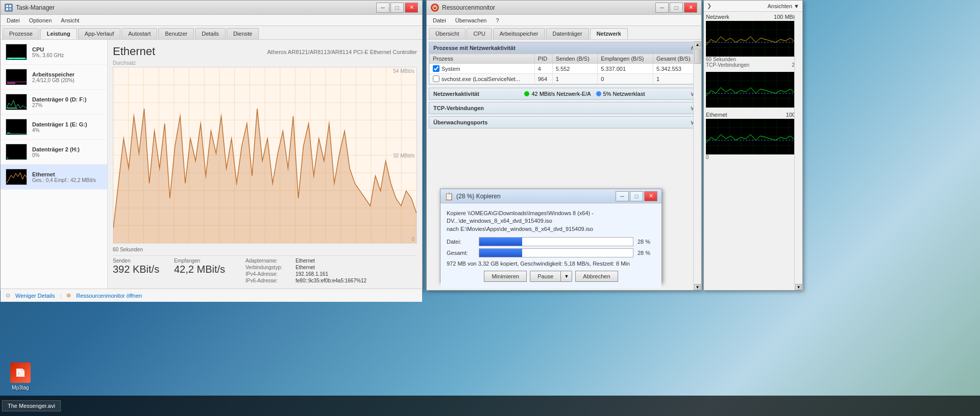  What do you see at coordinates (575, 69) in the screenshot?
I see `row1-send: 5.552` at bounding box center [575, 69].